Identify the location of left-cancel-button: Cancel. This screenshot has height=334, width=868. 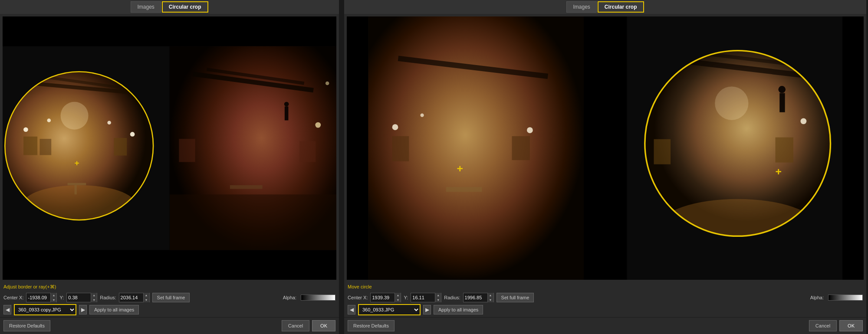
(296, 326).